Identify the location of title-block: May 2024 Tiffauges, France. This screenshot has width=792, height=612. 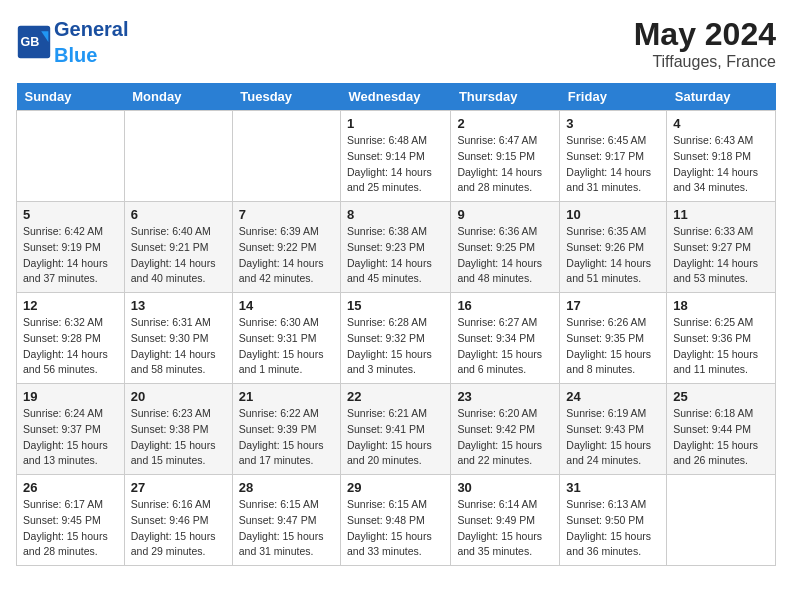
(705, 44).